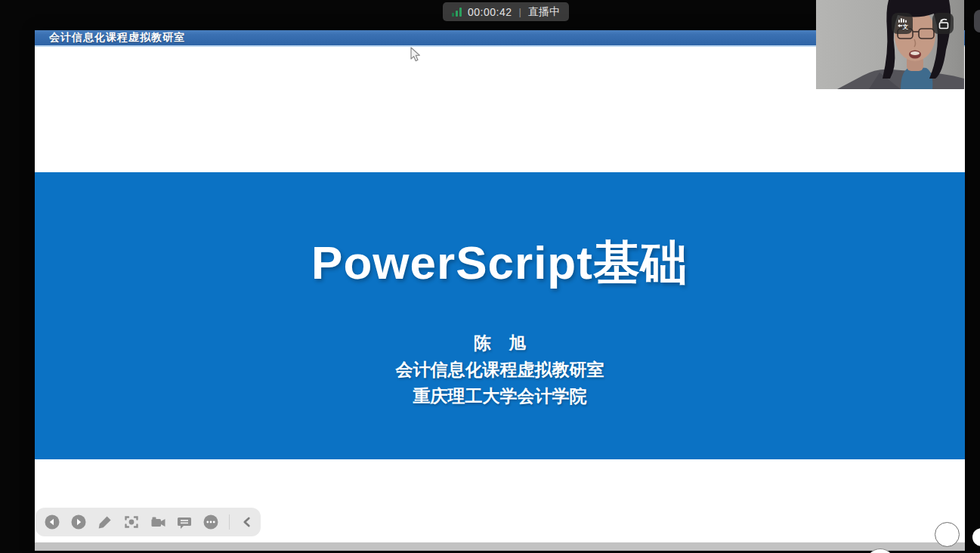 The width and height of the screenshot is (980, 553). I want to click on slide-author: 陈 旭, so click(500, 343).